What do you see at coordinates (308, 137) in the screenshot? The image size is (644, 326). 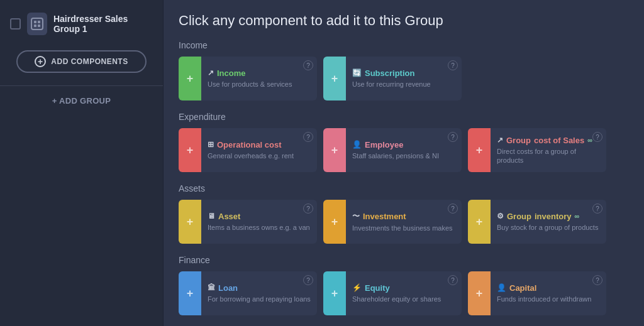 I see `component-help-operational-cost: ?` at bounding box center [308, 137].